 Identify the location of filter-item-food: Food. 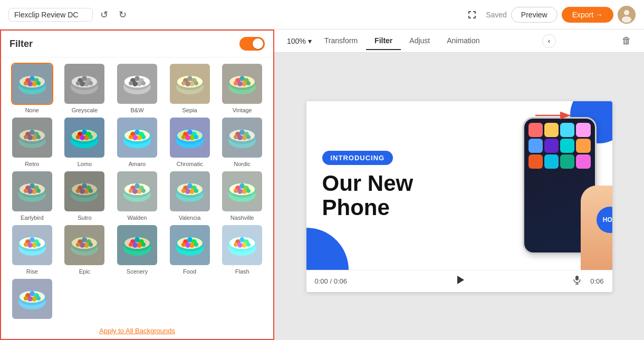
(190, 249).